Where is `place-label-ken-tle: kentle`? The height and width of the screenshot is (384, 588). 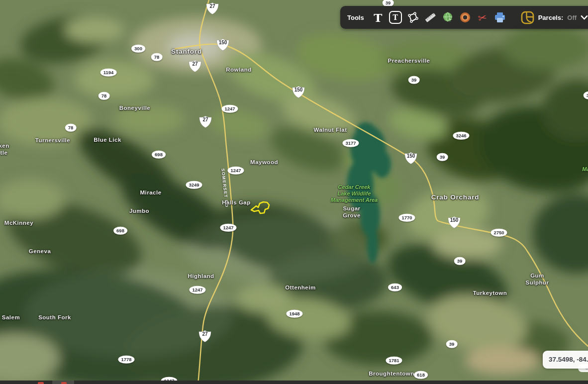
place-label-ken-tle: kentle is located at coordinates (5, 149).